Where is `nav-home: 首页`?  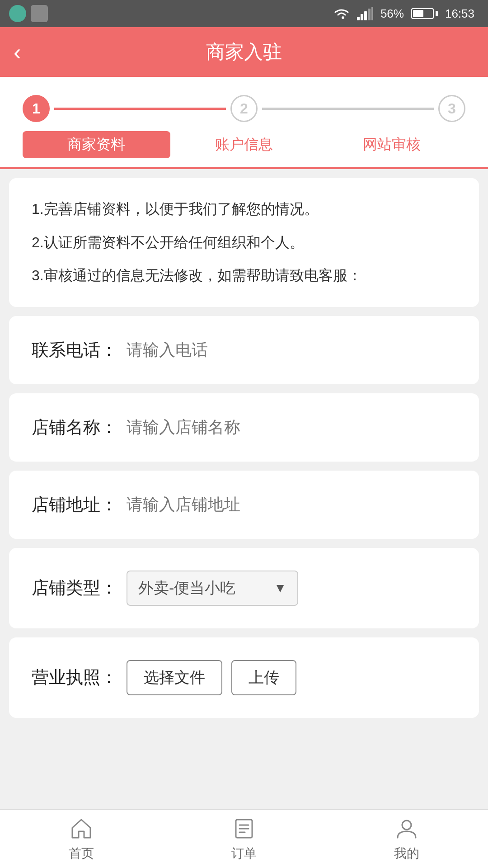 nav-home: 首页 is located at coordinates (81, 839).